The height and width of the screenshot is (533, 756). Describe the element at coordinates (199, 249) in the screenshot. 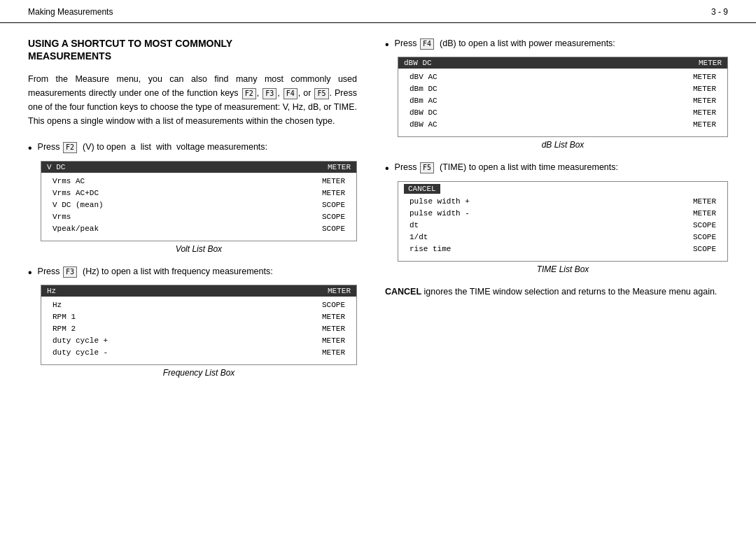

I see `volt-caption: Volt List Box` at that location.